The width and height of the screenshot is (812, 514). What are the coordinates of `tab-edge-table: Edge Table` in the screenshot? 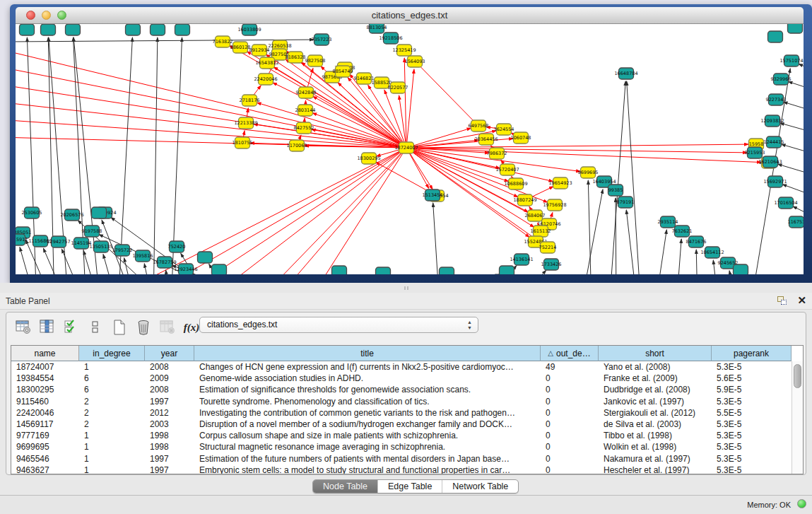 It's located at (410, 486).